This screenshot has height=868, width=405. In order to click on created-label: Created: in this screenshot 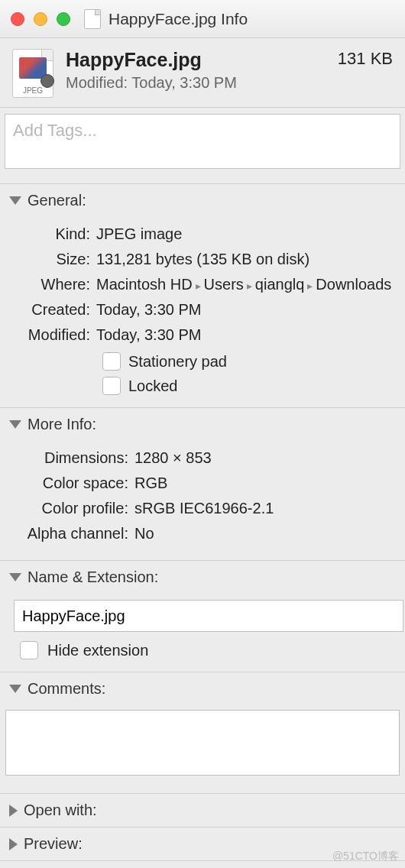, I will do `click(54, 310)`.